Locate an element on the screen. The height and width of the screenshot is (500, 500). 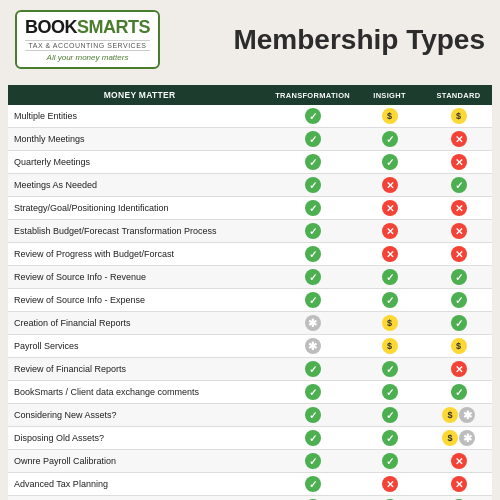
row-label: Review of Source Info - Revenue is located at coordinates (140, 278).